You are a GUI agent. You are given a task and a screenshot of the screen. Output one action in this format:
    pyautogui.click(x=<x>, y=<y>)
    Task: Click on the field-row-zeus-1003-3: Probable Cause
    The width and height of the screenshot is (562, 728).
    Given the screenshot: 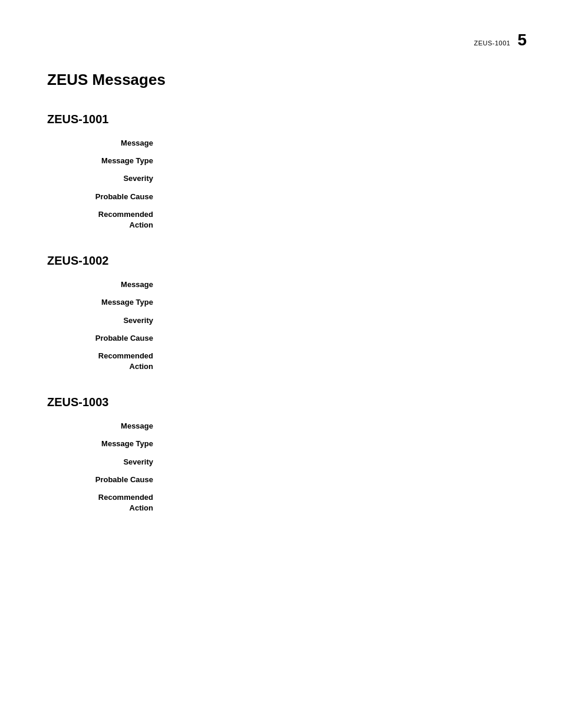 What is the action you would take?
    pyautogui.click(x=281, y=480)
    